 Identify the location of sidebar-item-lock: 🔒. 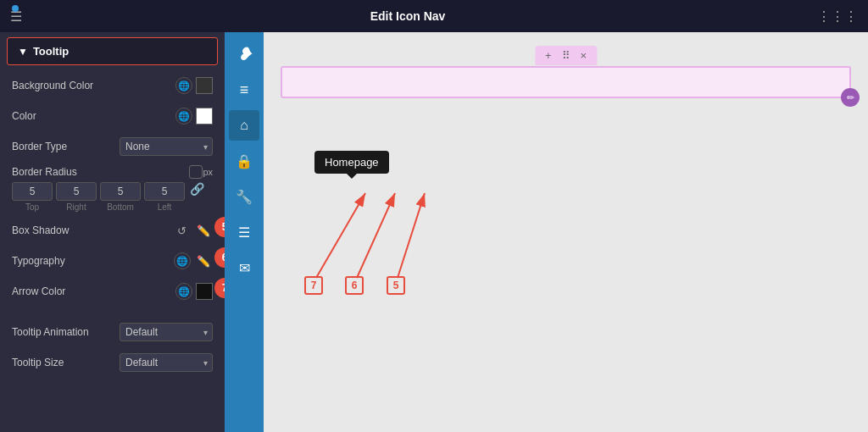
(244, 161).